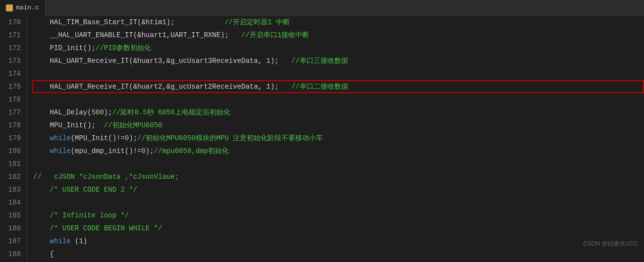  I want to click on line-number: 179, so click(13, 138).